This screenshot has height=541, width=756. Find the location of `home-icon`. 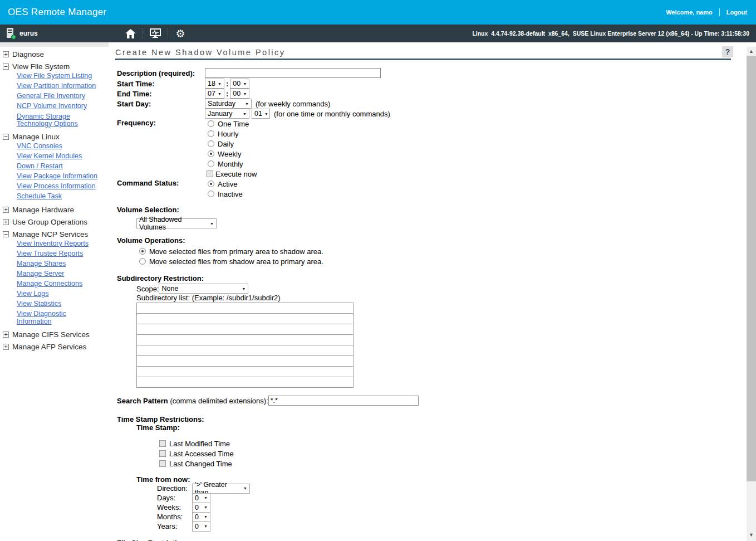

home-icon is located at coordinates (130, 33).